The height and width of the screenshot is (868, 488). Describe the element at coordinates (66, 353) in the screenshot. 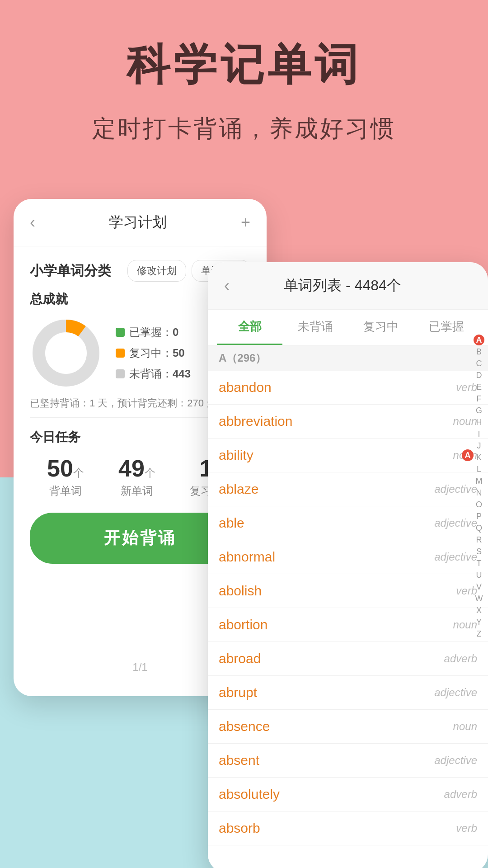

I see `donut-chart` at that location.